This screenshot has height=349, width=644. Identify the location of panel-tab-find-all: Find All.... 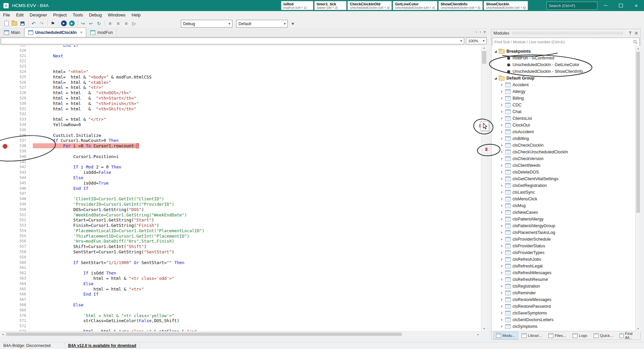
(629, 336).